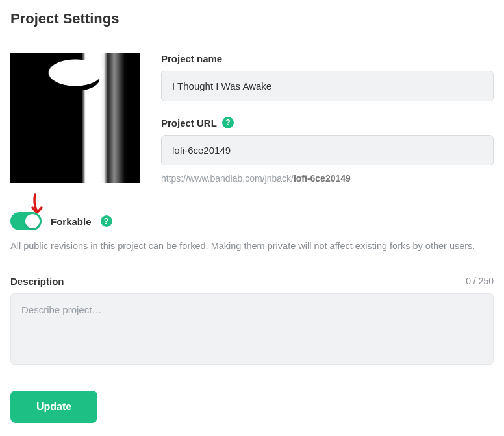 The image size is (504, 436). Describe the element at coordinates (327, 151) in the screenshot. I see `project-url-input` at that location.